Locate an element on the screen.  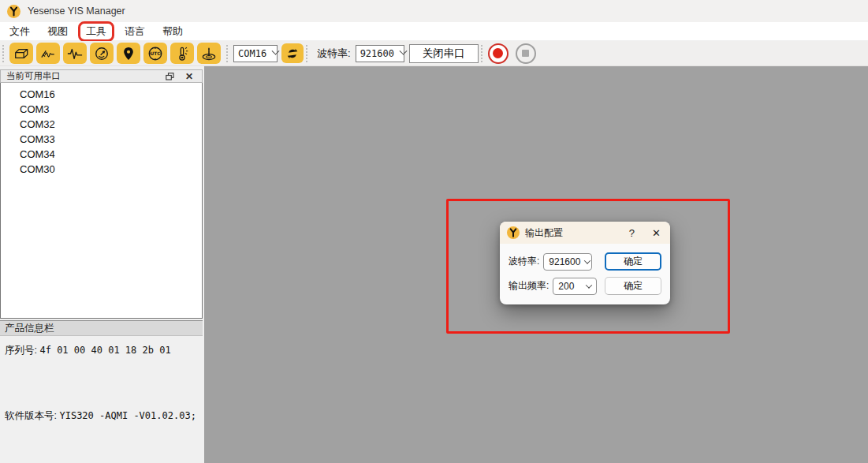
baud-rate-value: 921600 is located at coordinates (564, 262).